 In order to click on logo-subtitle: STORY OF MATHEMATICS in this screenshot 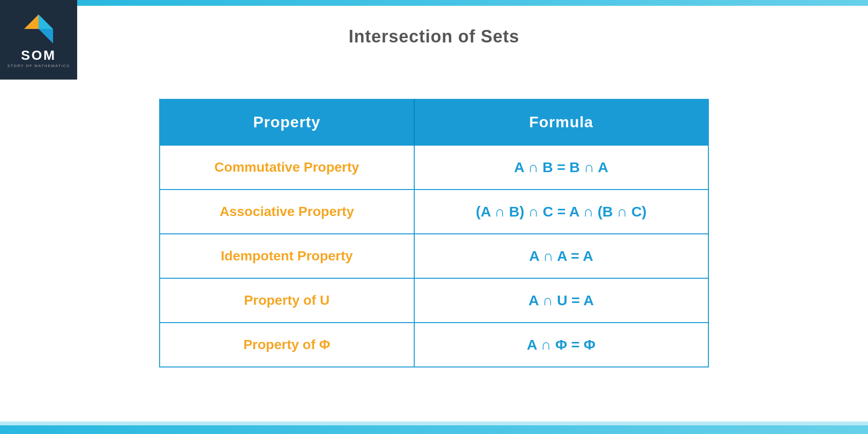, I will do `click(39, 66)`.